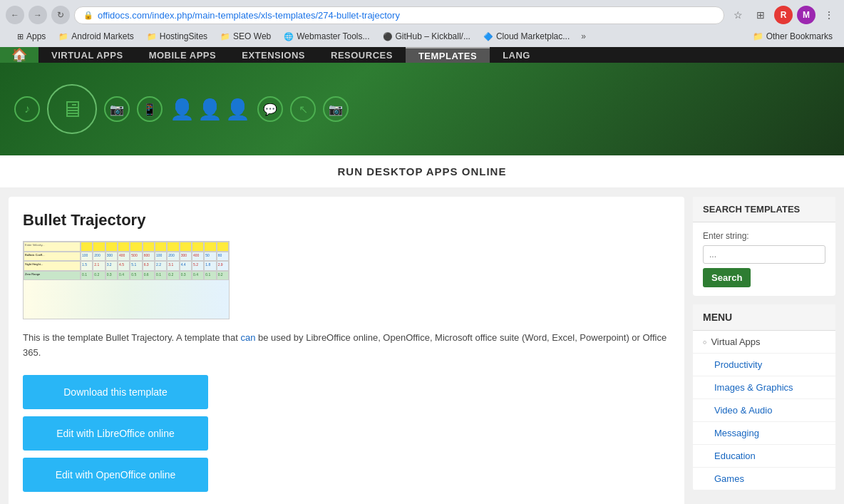  I want to click on cell-h9, so click(185, 247).